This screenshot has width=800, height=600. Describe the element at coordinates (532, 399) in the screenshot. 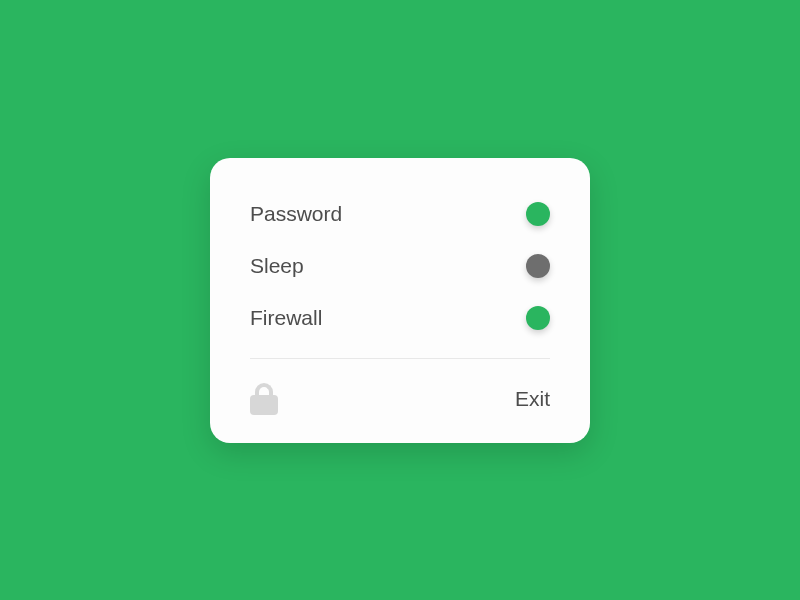

I see `exit-button: Exit` at that location.